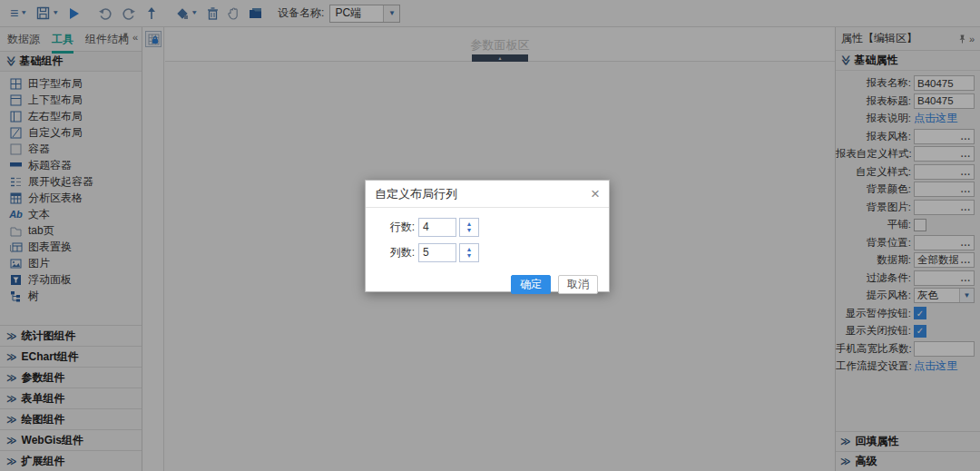  Describe the element at coordinates (483, 194) in the screenshot. I see `dialog-title: 自定义布局行列` at that location.